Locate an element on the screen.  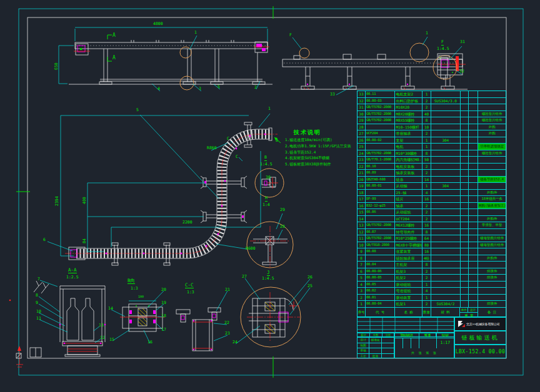
bom-cell: 16 is located at coordinates (427, 199).